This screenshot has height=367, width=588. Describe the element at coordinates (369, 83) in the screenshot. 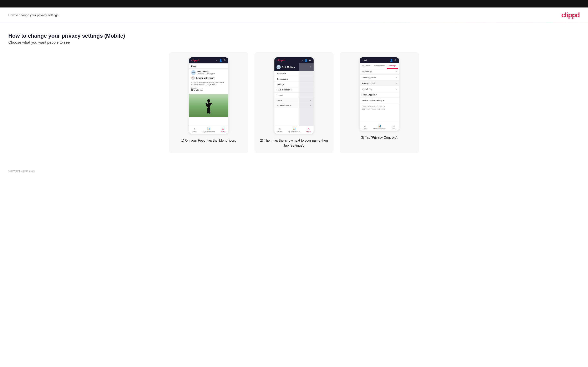

I see `settings-item-privacy-label: Privacy Controls` at that location.